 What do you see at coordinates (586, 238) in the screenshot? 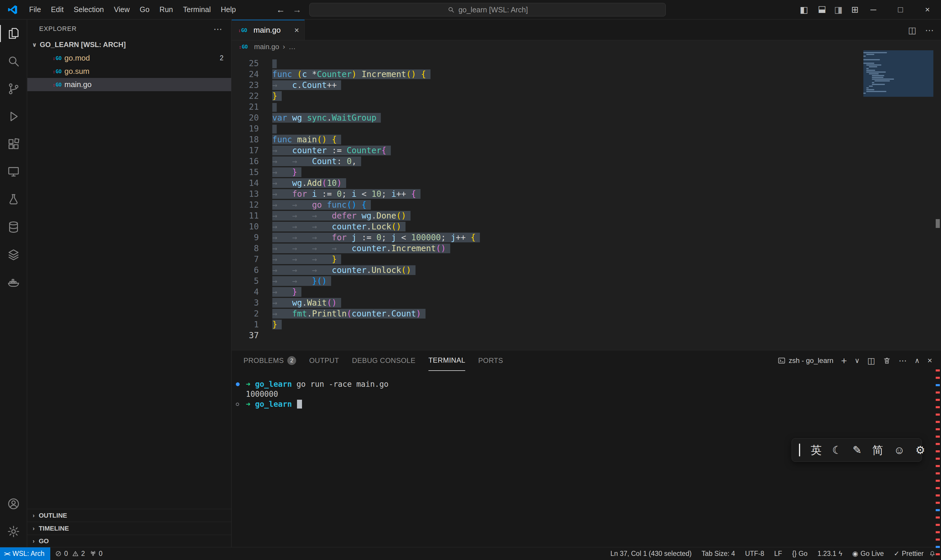
I see `code-line: 9→ → → for j := 0; j < 100000; j++ {` at bounding box center [586, 238].